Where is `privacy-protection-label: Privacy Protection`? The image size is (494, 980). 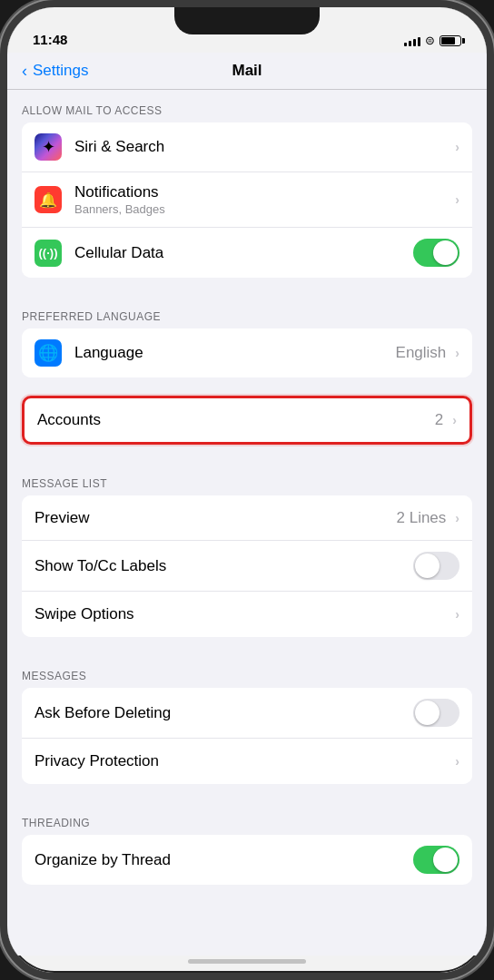 privacy-protection-label: Privacy Protection is located at coordinates (245, 761).